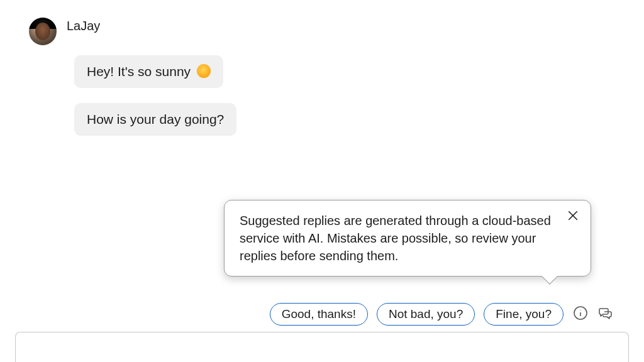 This screenshot has height=362, width=644. I want to click on message-text: How is your day going?, so click(155, 119).